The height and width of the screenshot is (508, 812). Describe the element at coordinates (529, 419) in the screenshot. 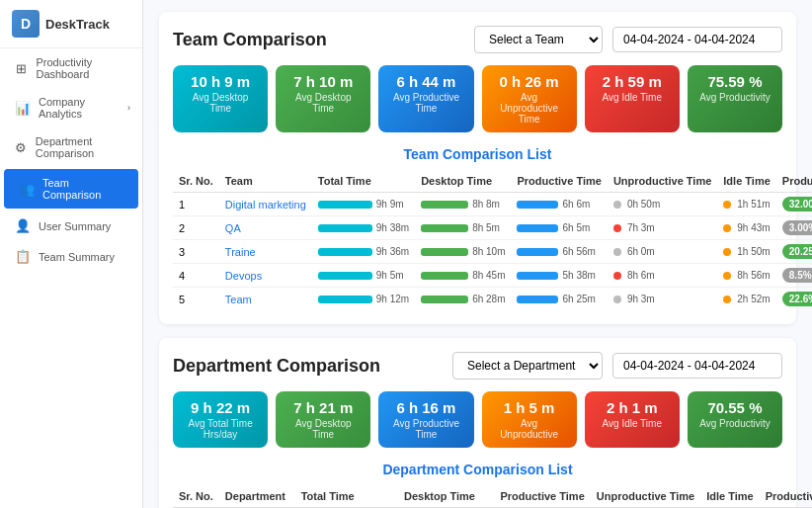

I see `dept-stat-unproductive: 1 h 5 m Avg Unproductive` at that location.